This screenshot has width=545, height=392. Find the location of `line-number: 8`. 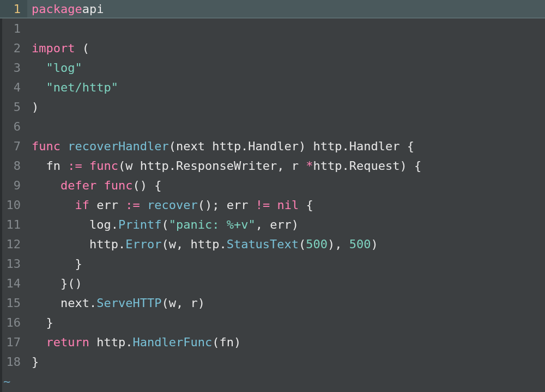

line-number: 8 is located at coordinates (14, 166).